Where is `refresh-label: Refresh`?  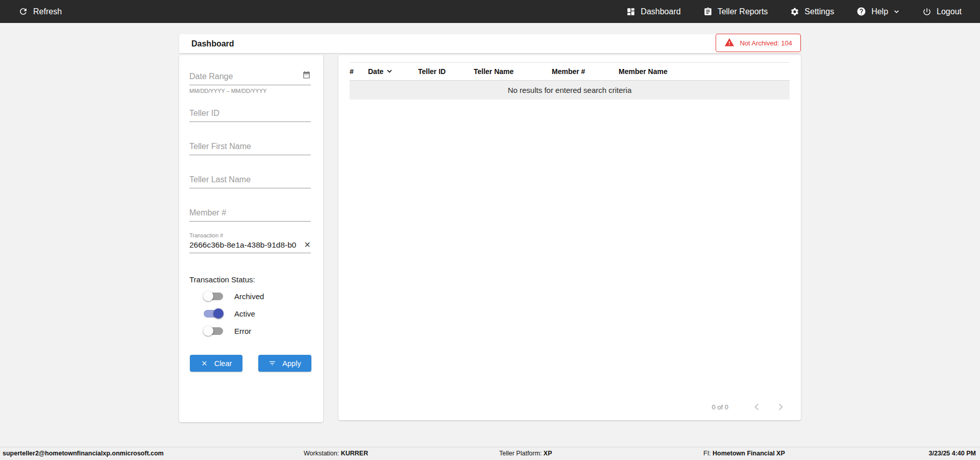
refresh-label: Refresh is located at coordinates (47, 12).